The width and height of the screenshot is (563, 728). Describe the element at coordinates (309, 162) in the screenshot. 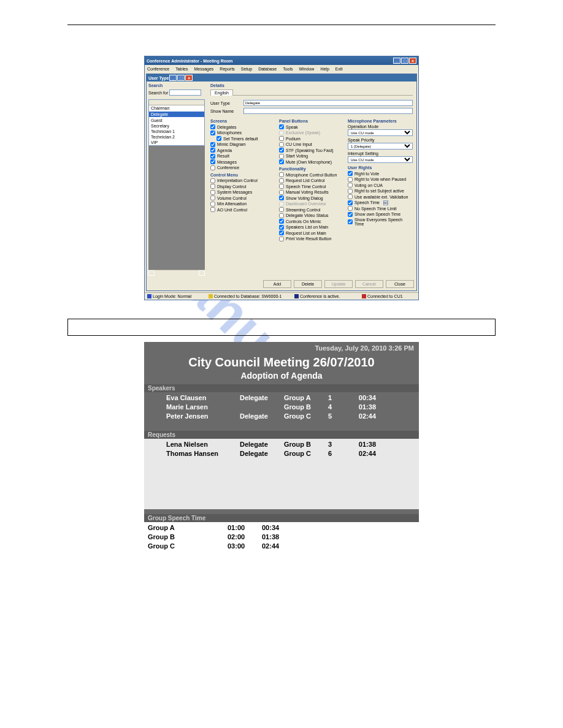

I see `panel-label: Mute (Own Microphone)` at that location.